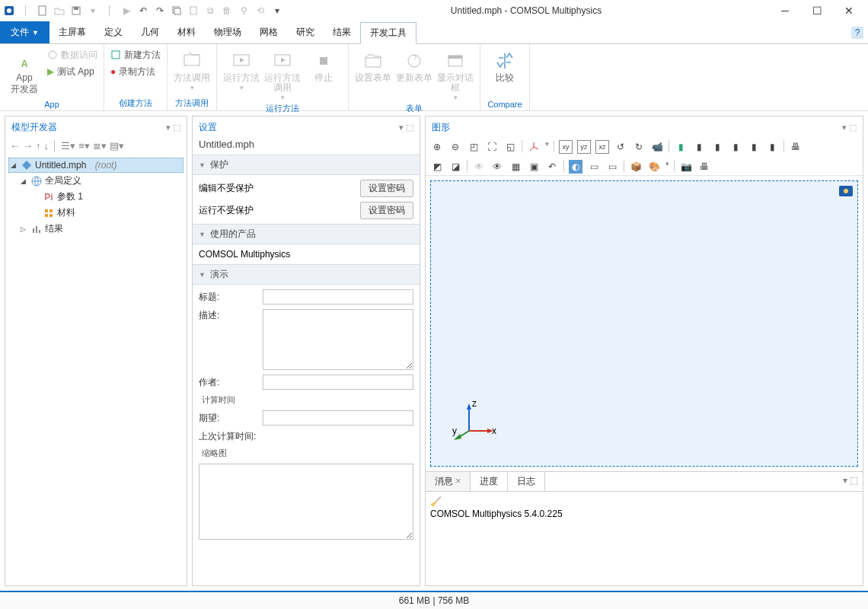 The width and height of the screenshot is (868, 609). What do you see at coordinates (117, 146) in the screenshot?
I see `more-icon: ▤▾` at bounding box center [117, 146].